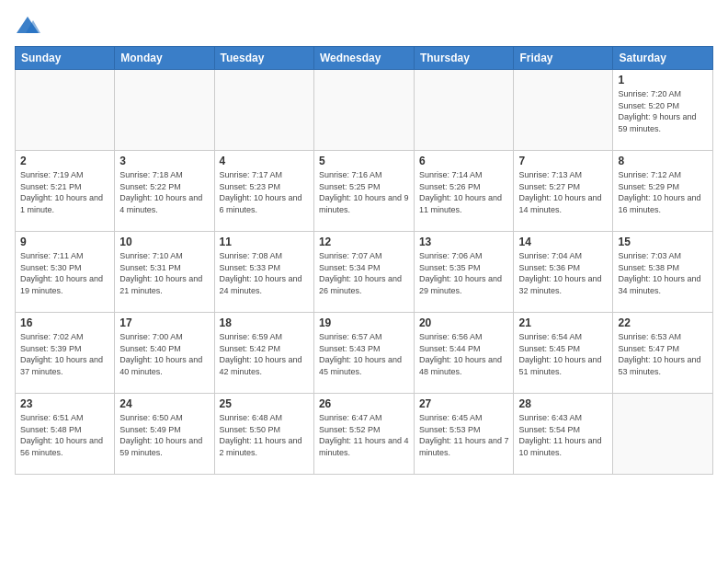 The image size is (728, 563). Describe the element at coordinates (464, 192) in the screenshot. I see `day-info: Sunrise: 7:14 AM Sunset: 5:26 PM Dayligh…` at that location.